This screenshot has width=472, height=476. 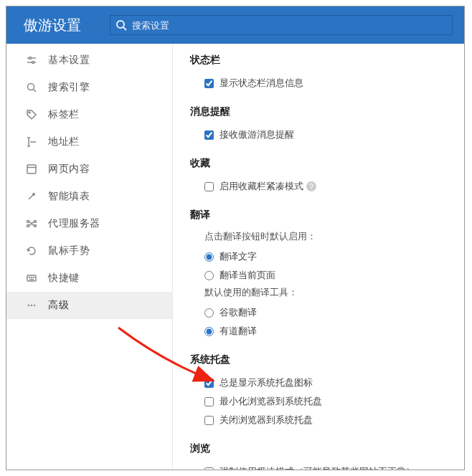 I want to click on option-label: 总是显示系统托盘图标, so click(x=266, y=383).